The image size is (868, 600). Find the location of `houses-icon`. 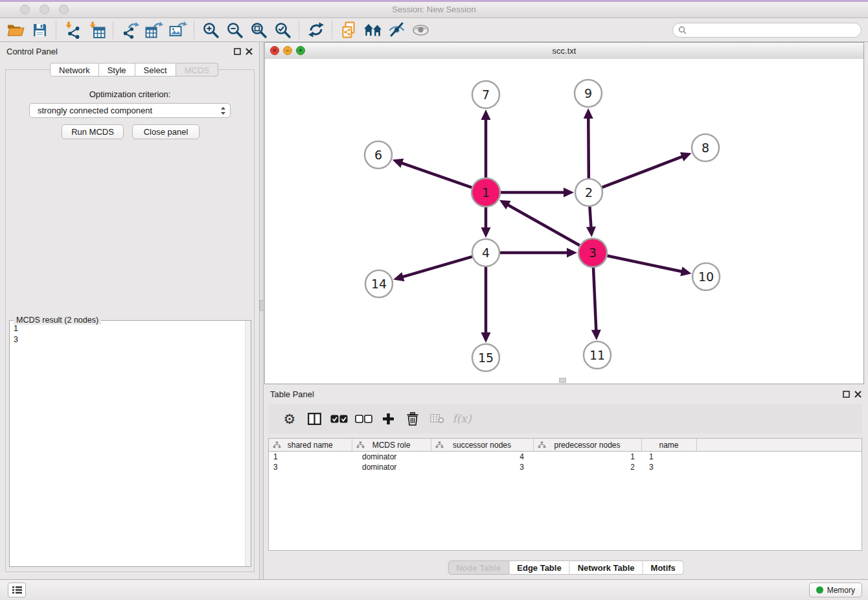

houses-icon is located at coordinates (373, 30).